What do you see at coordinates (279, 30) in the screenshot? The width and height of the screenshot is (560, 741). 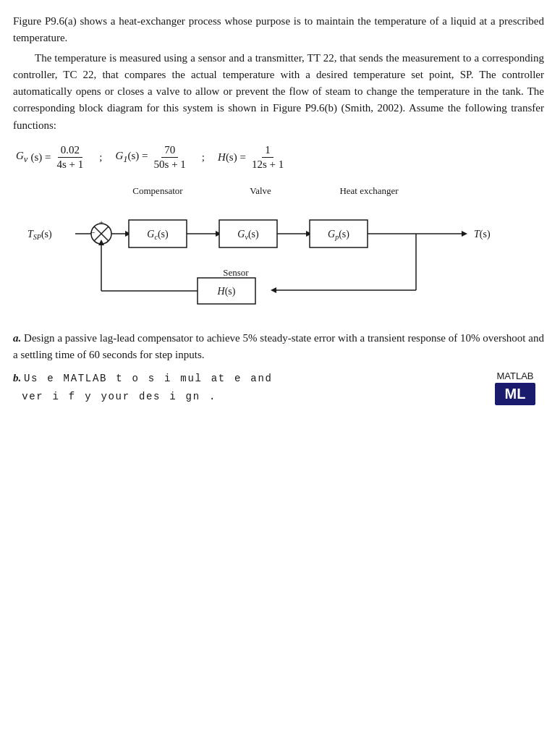 I see `paragraph-1: Figure P9.6(a) shows a heat-exchanger pr…` at bounding box center [279, 30].